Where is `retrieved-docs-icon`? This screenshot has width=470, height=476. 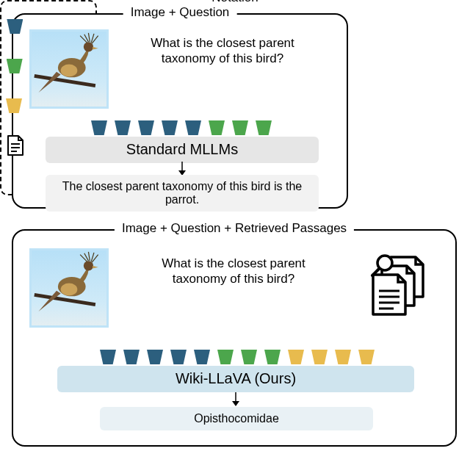 retrieved-docs-icon is located at coordinates (401, 286).